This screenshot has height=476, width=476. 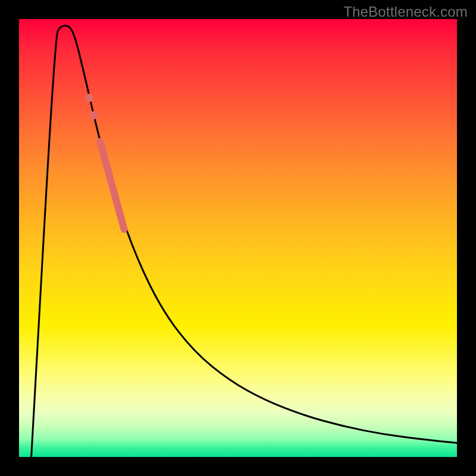 What do you see at coordinates (406, 12) in the screenshot?
I see `watermark-text: TheBottleneck.com` at bounding box center [406, 12].